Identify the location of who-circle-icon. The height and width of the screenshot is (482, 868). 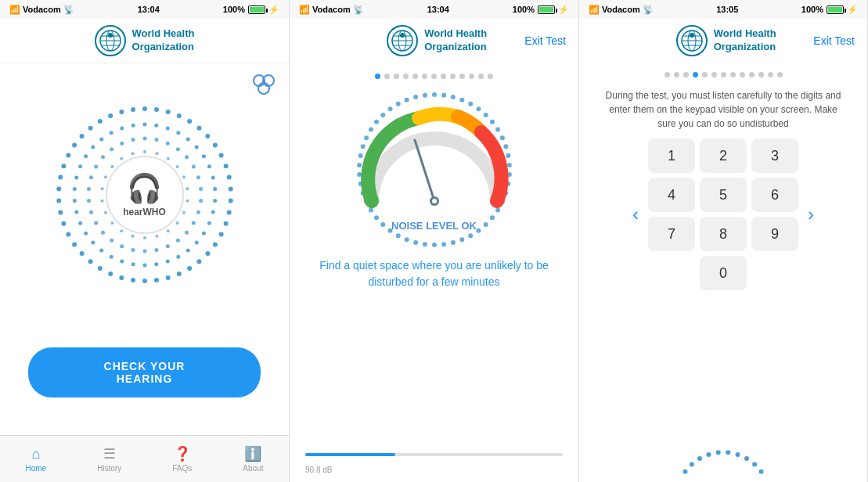
(110, 41).